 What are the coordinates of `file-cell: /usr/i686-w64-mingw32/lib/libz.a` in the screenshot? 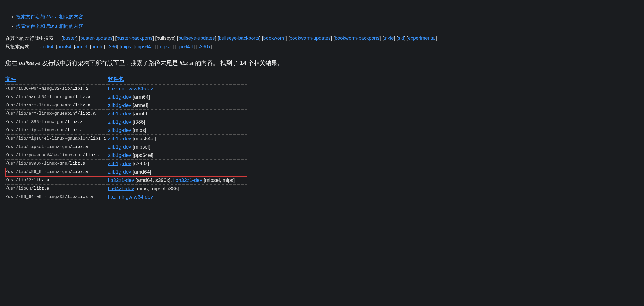 It's located at (57, 89).